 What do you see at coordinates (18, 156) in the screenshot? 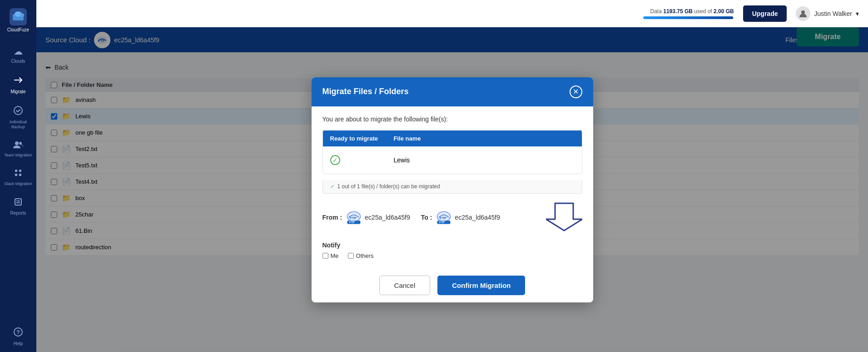
I see `sidebar-item-label-team: Team Migration` at bounding box center [18, 156].